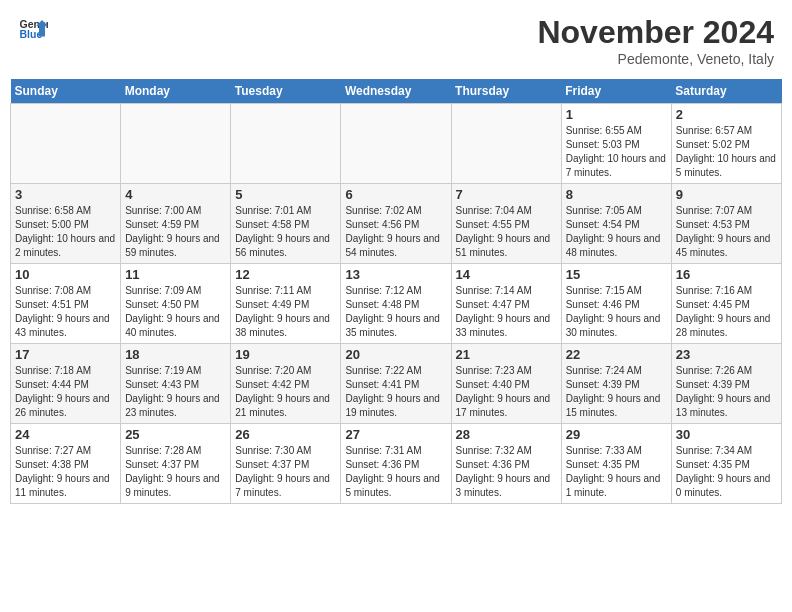  What do you see at coordinates (66, 232) in the screenshot?
I see `day-info: Sunrise: 6:58 AM Sunset: 5:00 PM Dayligh…` at bounding box center [66, 232].